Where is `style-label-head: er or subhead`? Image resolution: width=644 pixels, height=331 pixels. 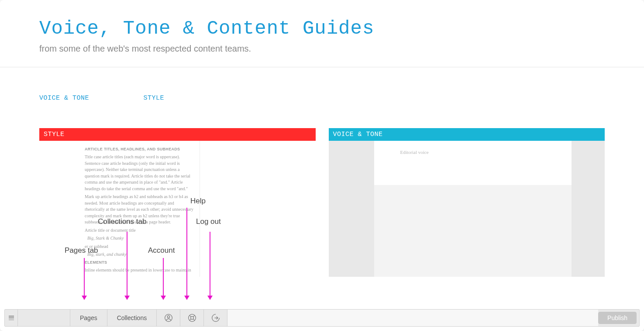
style-label-head: er or subhead is located at coordinates (139, 247).